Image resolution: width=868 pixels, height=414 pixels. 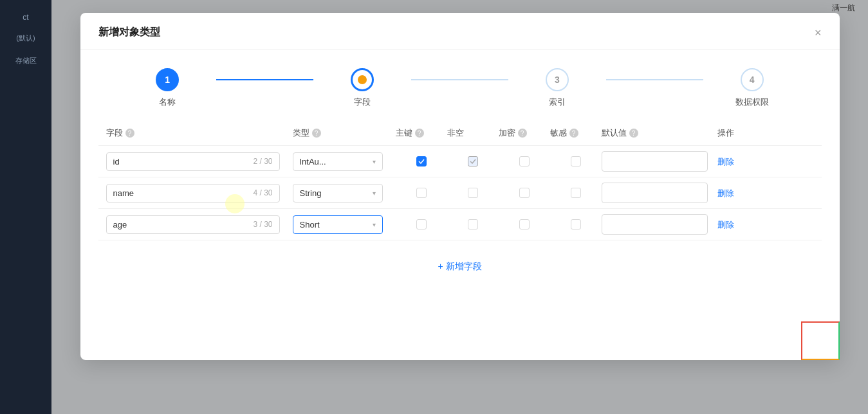 What do you see at coordinates (167, 88) in the screenshot?
I see `step-1: 1 名称` at bounding box center [167, 88].